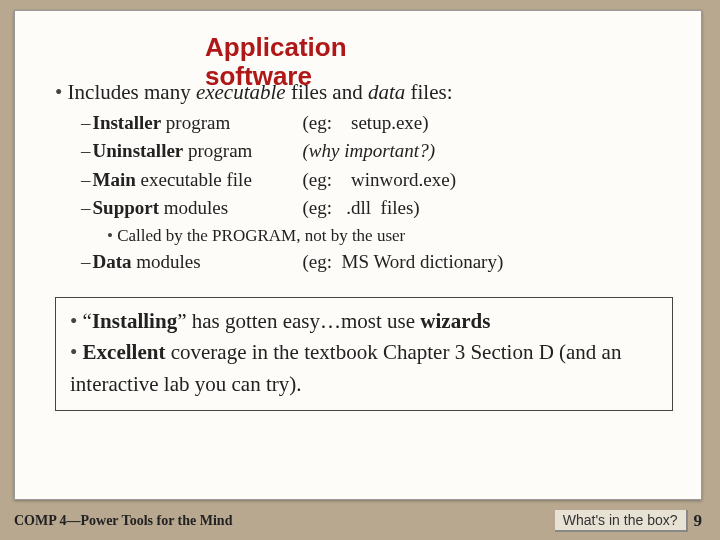 Image resolution: width=720 pixels, height=540 pixels. What do you see at coordinates (377, 180) in the screenshot?
I see `item-main: Main executable file (eg: winword.exe)` at bounding box center [377, 180].